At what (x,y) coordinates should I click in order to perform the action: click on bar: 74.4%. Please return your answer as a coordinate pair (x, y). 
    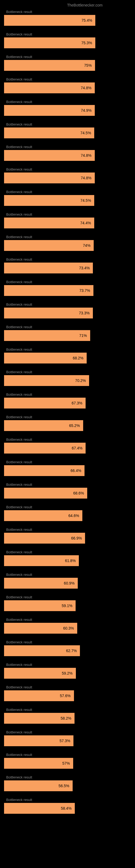
    Looking at the image, I should click on (49, 223).